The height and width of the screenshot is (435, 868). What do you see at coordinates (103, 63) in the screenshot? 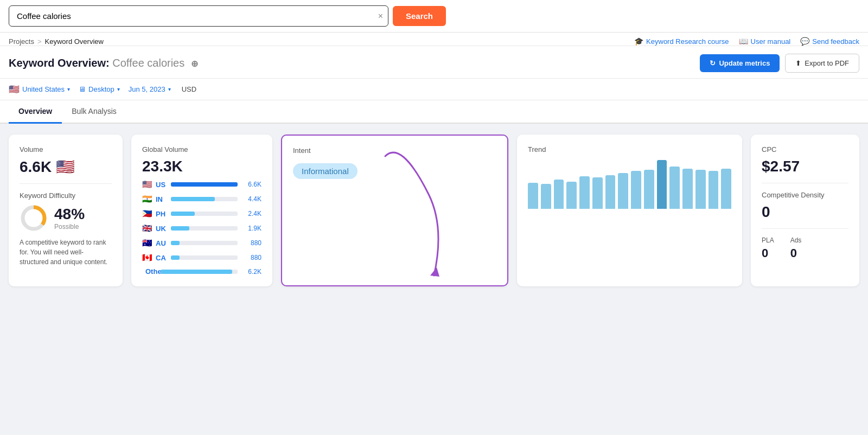
I see `page-title-area: Keyword Overview: Coffee calories ⊕` at bounding box center [103, 63].